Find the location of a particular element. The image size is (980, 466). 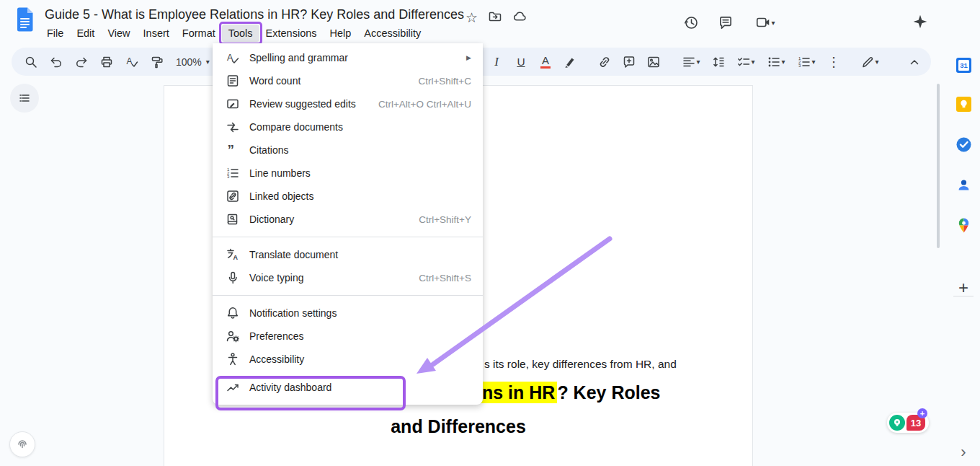

outline-list-icon is located at coordinates (24, 98).